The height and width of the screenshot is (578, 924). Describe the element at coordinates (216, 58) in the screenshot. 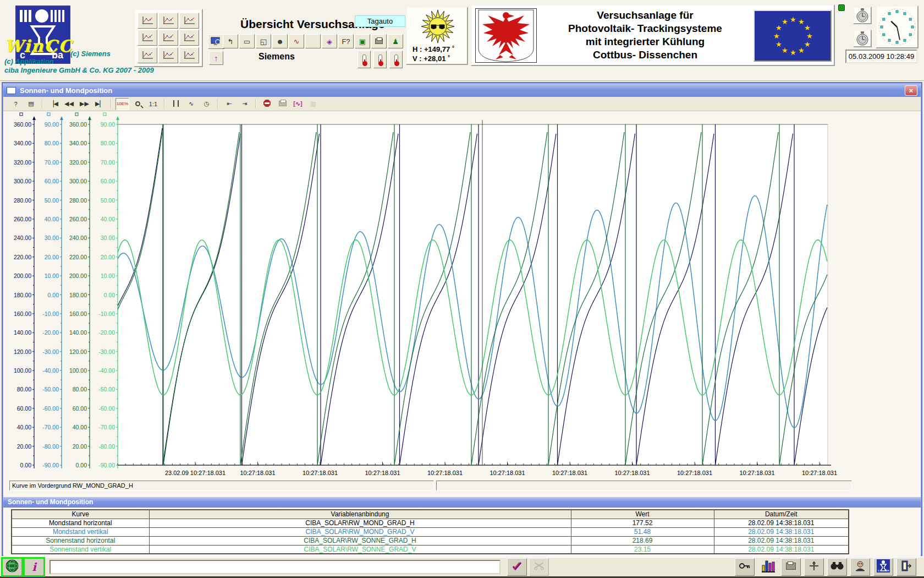

I see `up-arrow-button: ↑` at that location.